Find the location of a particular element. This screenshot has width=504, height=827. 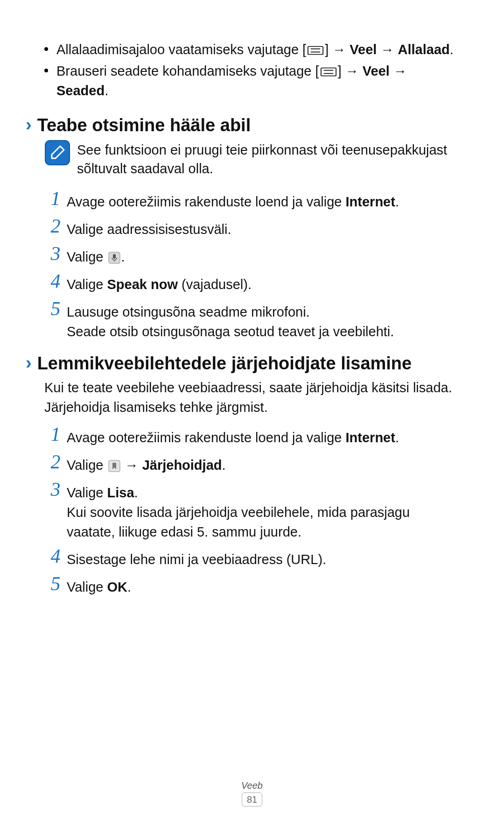

footer: Veeb 81 is located at coordinates (252, 793).